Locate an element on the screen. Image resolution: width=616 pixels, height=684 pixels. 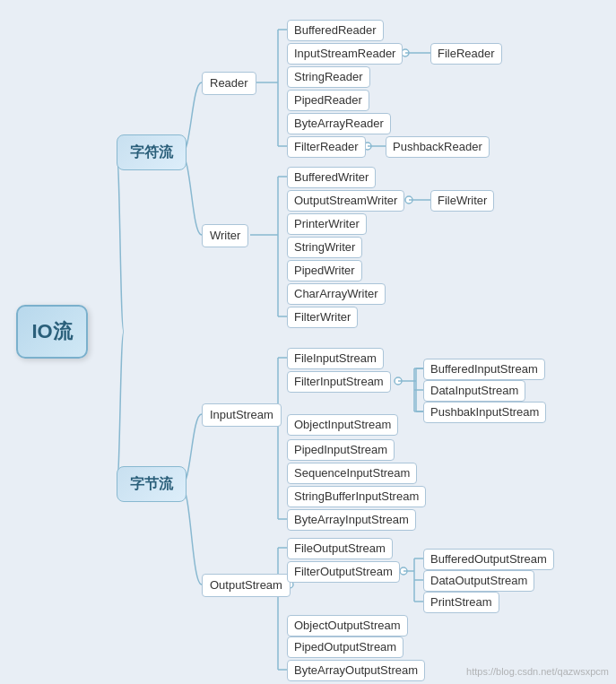
reader-node: Reader is located at coordinates (230, 83).